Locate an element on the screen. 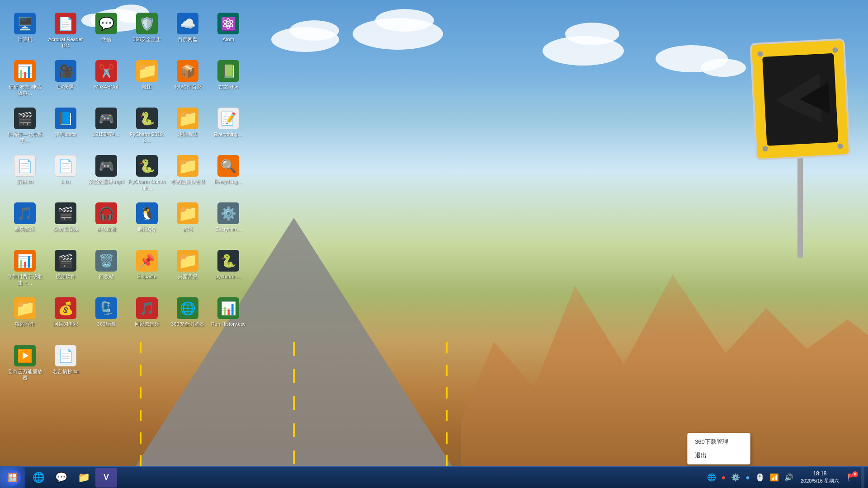 The width and height of the screenshot is (868, 488). desktop-icon-label-wechat: 微信 is located at coordinates (106, 39).